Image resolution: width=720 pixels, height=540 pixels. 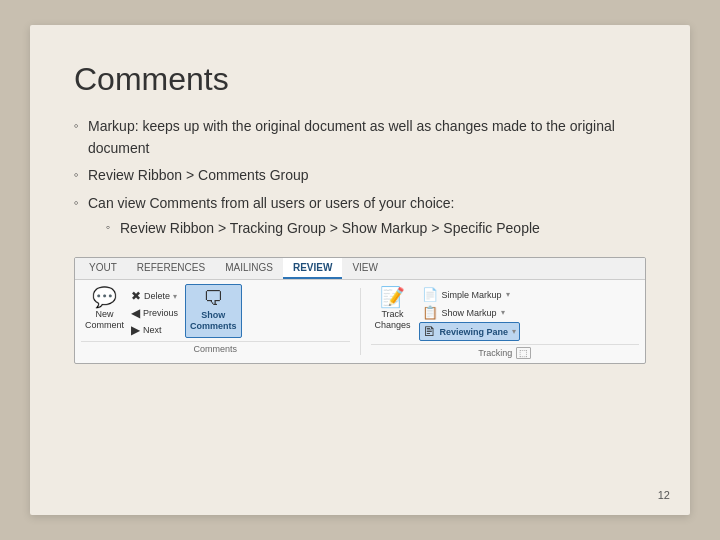 What do you see at coordinates (506, 352) in the screenshot?
I see `tracking-group-label: Tracking ⬚` at bounding box center [506, 352].